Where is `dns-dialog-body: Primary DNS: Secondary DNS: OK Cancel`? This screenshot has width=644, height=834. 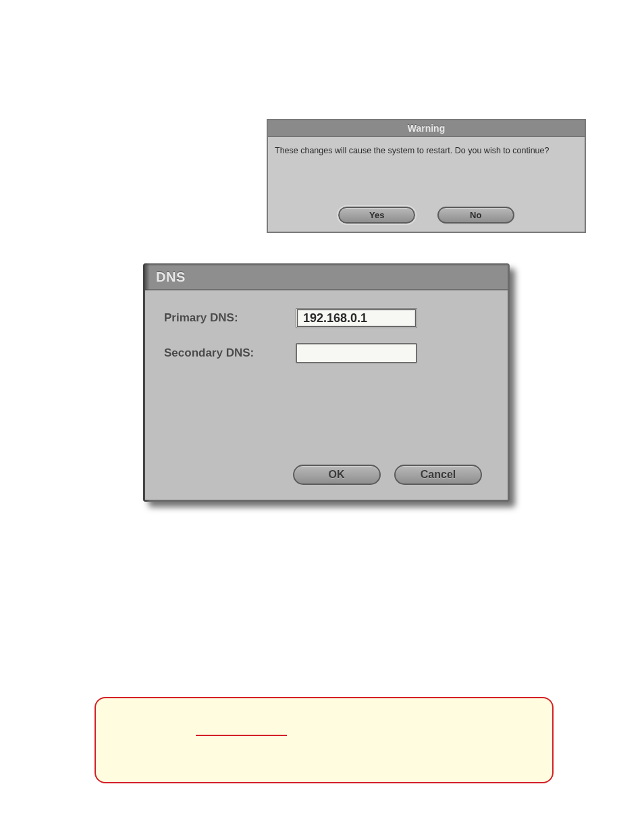 dns-dialog-body: Primary DNS: Secondary DNS: OK Cancel is located at coordinates (327, 395).